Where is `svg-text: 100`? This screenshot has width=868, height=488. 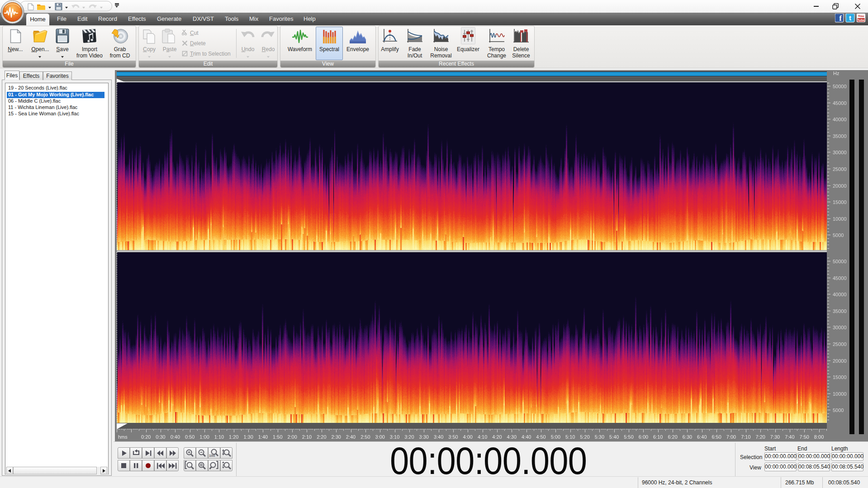 svg-text: 100 is located at coordinates (212, 456).